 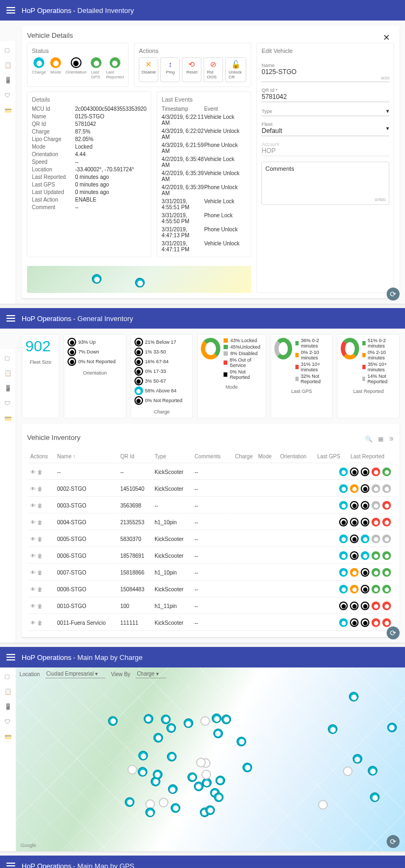 I want to click on table-row: 👁 🗑 0006-STGO18578691KickScooter-- ⬤⬤⬤⬤⬤, so click(x=211, y=556).